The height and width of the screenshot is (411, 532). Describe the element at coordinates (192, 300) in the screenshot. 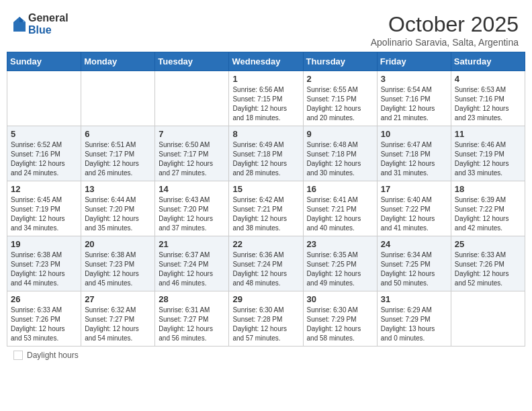

I see `day-number: 28` at that location.